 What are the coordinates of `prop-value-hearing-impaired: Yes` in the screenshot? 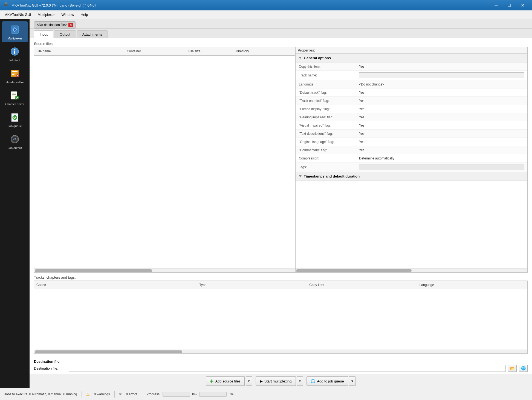 It's located at (442, 117).